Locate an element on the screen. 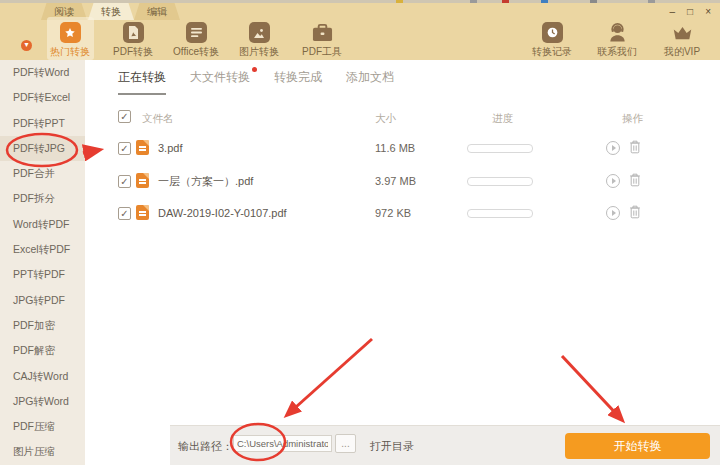 This screenshot has height=465, width=720. toolbar-item-label: 联系我们 is located at coordinates (617, 52).